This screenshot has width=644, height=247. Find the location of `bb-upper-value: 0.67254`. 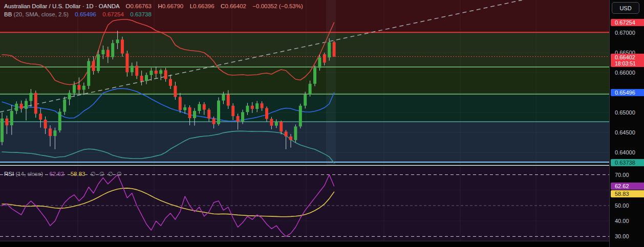

bb-upper-value: 0.67254 is located at coordinates (113, 14).